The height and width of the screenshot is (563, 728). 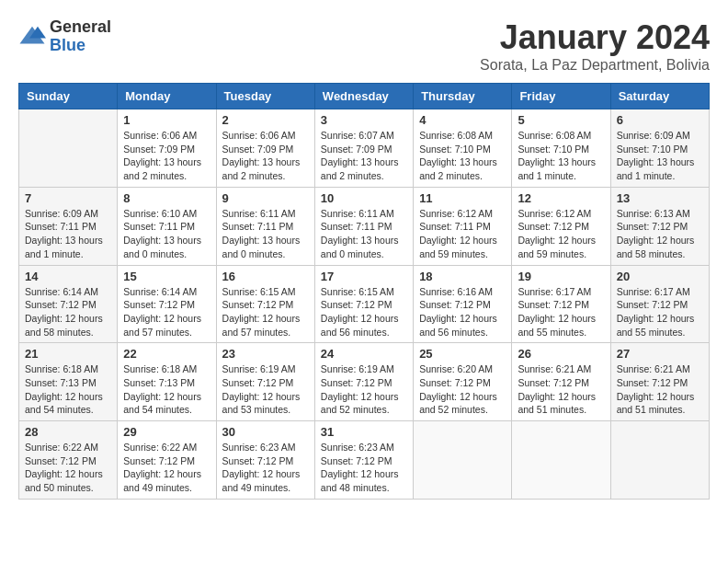 I want to click on calendar-cell: 3Sunrise: 6:07 AM Sunset: 7:09 PM Daylig…, so click(x=364, y=149).